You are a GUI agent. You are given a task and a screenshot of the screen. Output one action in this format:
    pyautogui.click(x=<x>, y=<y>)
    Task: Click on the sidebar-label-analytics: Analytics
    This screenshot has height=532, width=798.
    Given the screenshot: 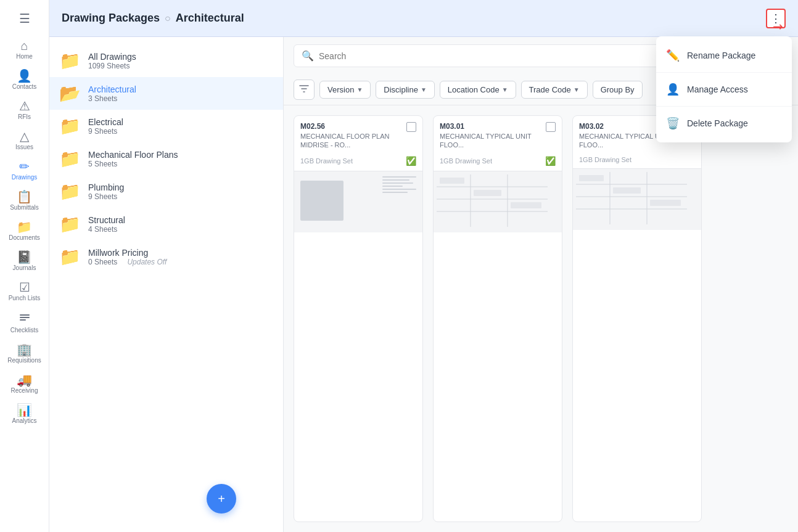 What is the action you would take?
    pyautogui.click(x=24, y=420)
    